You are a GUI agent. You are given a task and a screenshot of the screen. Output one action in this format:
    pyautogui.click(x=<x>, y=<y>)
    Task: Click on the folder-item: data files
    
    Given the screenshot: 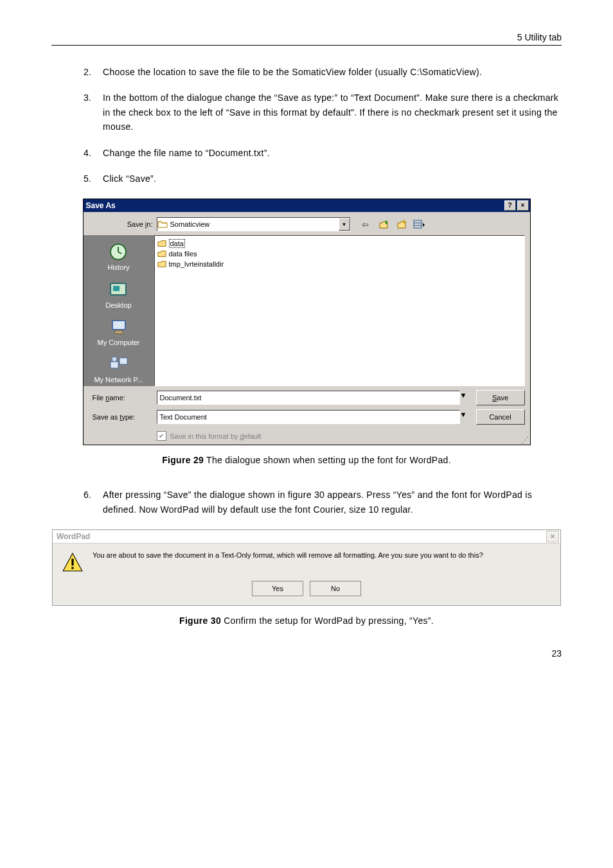 What is the action you would take?
    pyautogui.click(x=339, y=254)
    